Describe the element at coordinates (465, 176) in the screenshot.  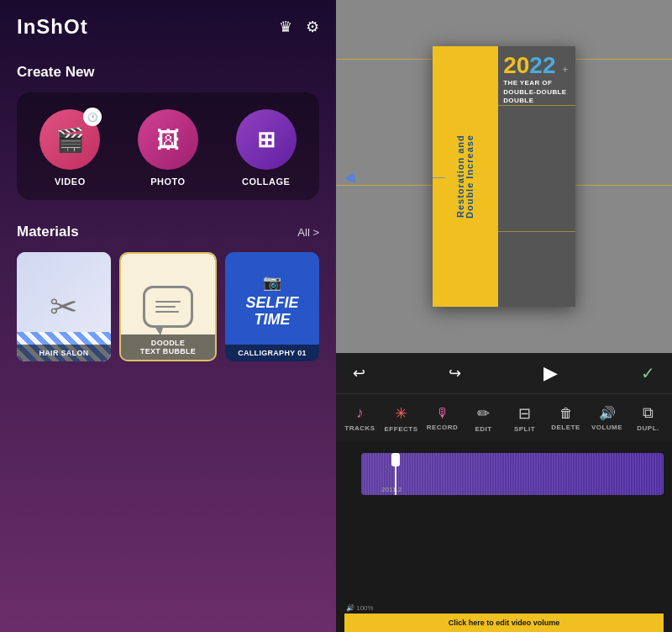
I see `poster-left-text: Restoration andDouble Increase` at that location.